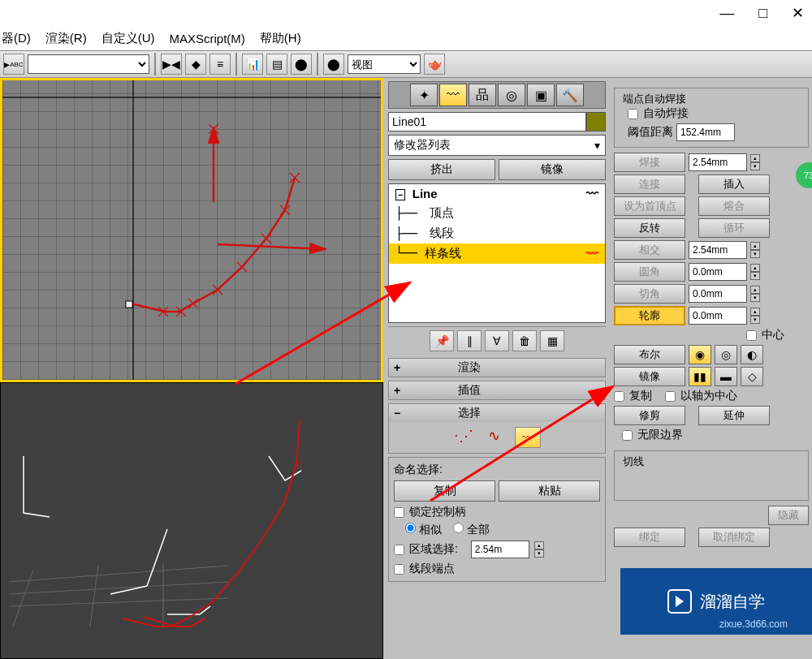 Image resolution: width=812 pixels, height=659 pixels. What do you see at coordinates (482, 95) in the screenshot?
I see `hierarchy-tab-icon: 品` at bounding box center [482, 95].